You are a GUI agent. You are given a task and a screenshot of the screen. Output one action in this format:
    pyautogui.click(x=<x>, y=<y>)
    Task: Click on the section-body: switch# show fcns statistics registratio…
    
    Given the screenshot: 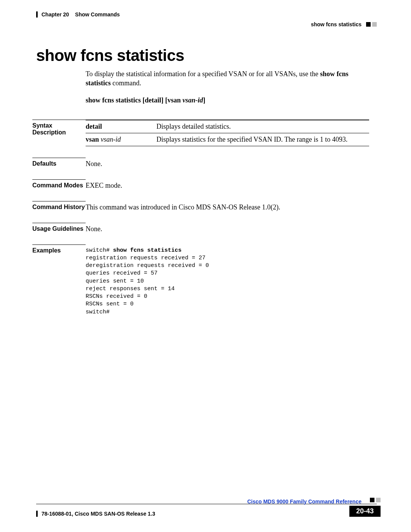 What is the action you would take?
    pyautogui.click(x=228, y=280)
    